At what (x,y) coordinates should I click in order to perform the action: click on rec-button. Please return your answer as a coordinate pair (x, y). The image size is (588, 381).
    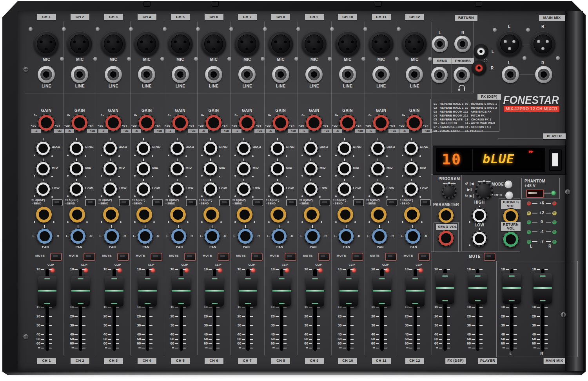
    Looking at the image, I should click on (509, 195).